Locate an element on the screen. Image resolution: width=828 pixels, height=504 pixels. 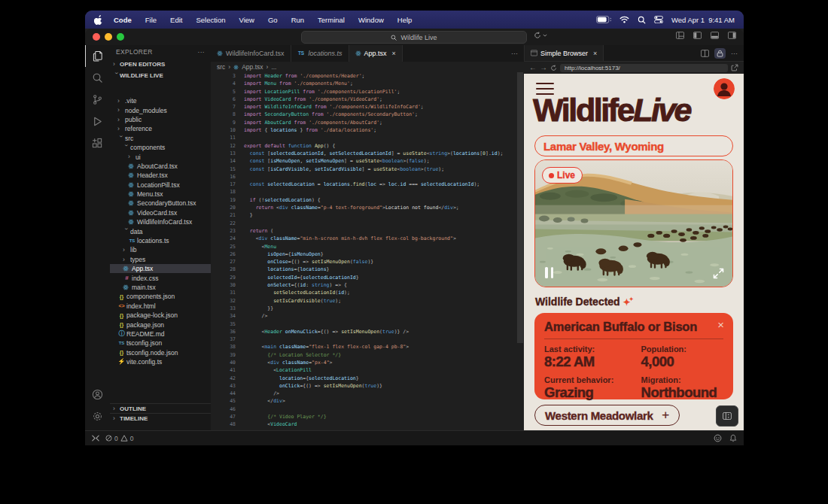
menu-terminal: Terminal is located at coordinates (331, 20).